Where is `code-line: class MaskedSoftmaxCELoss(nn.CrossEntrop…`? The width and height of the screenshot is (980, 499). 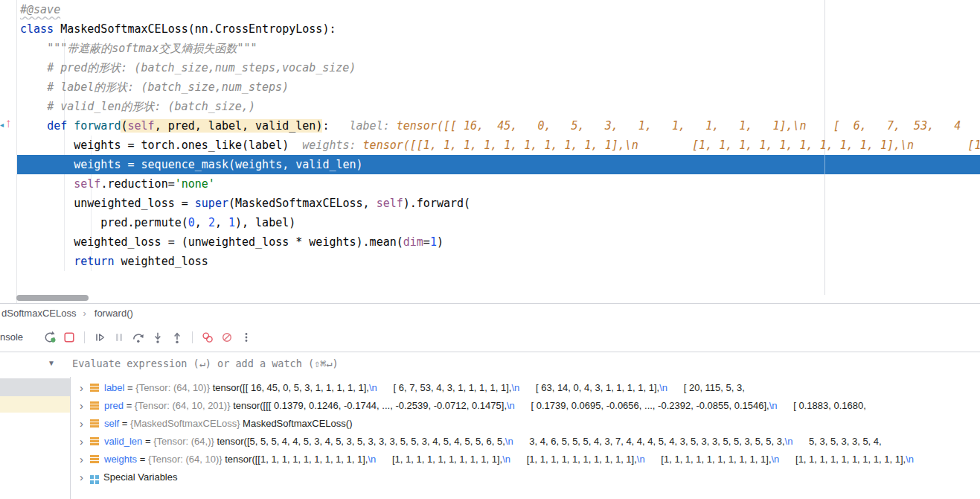
code-line: class MaskedSoftmaxCELoss(nn.CrossEntrop… is located at coordinates (499, 29).